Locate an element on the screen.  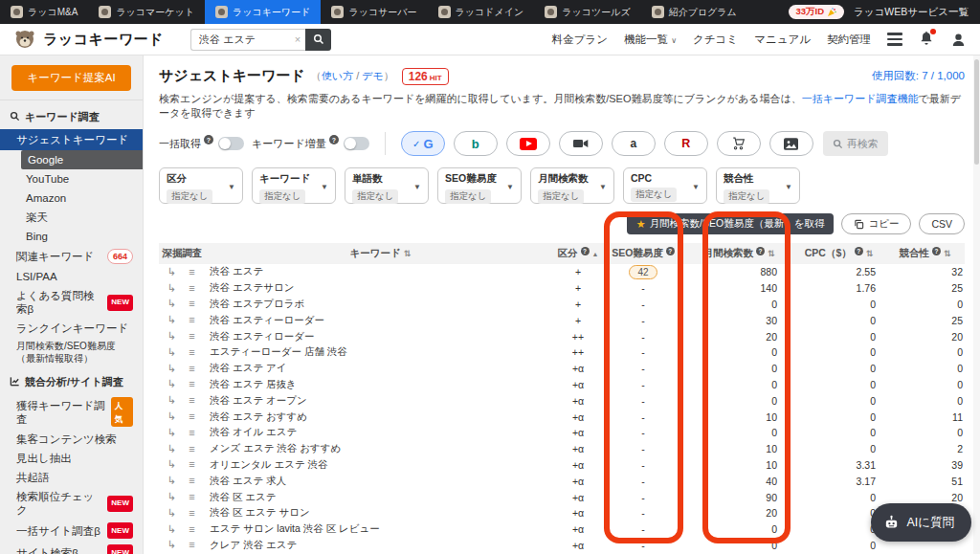
brand-logo: ラッコキーワード is located at coordinates (88, 39).